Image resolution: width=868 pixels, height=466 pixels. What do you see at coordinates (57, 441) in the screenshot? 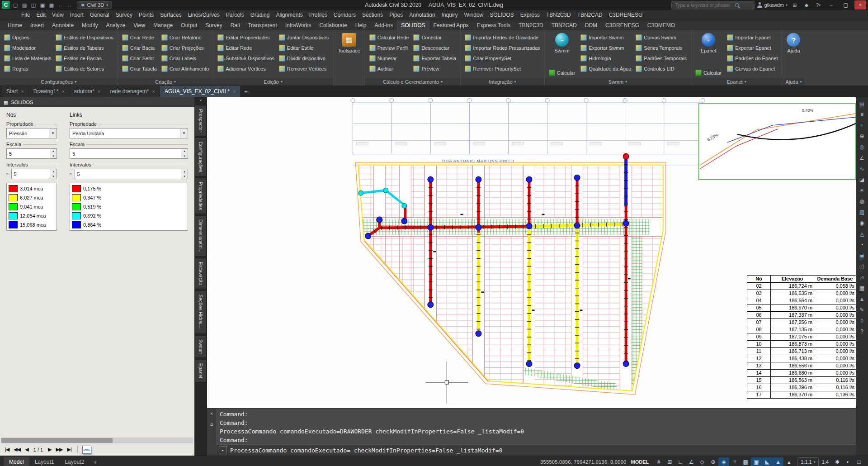
I see `scrollbar-thumb` at bounding box center [57, 441].